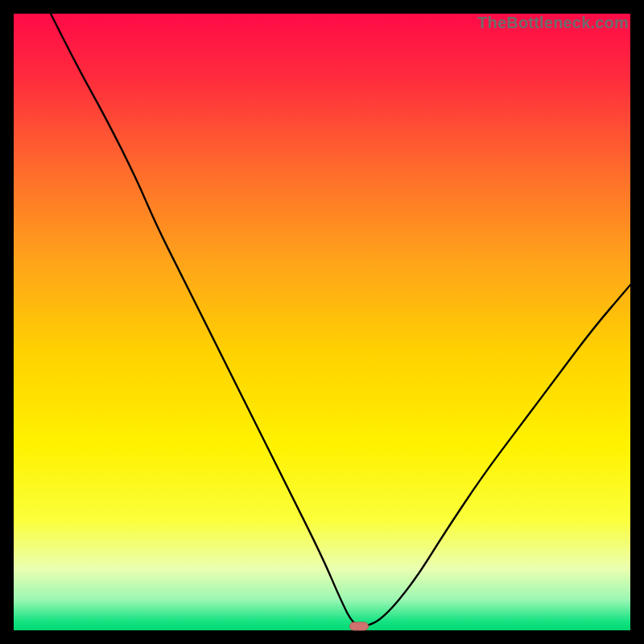  What do you see at coordinates (359, 626) in the screenshot?
I see `optimal-marker` at bounding box center [359, 626].